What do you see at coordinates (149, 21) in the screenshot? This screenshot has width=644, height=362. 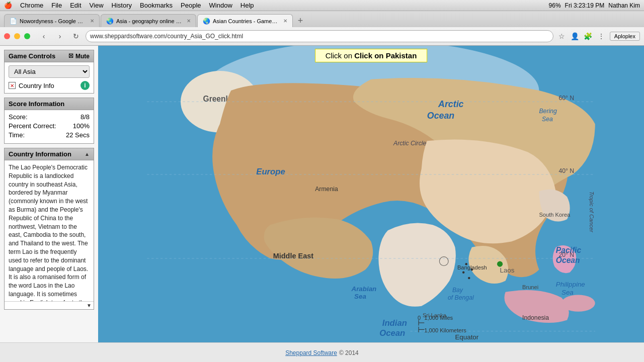 I see `tab-label-2: Asia - geography online games` at bounding box center [149, 21].